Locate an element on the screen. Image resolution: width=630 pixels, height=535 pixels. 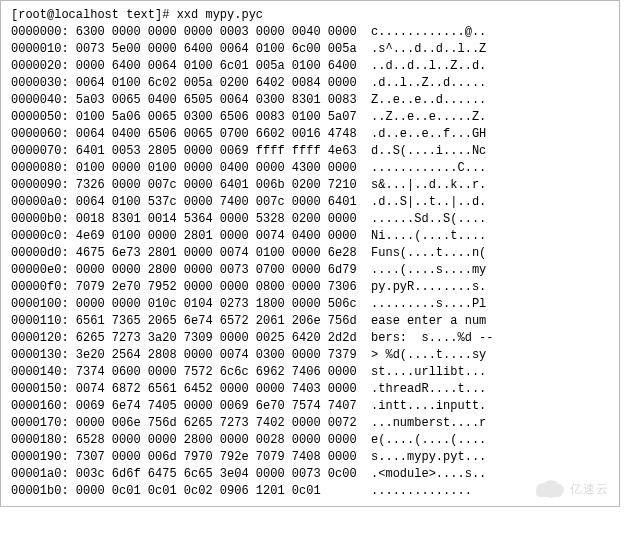
watermark: 亿速云 is located at coordinates (572, 489).